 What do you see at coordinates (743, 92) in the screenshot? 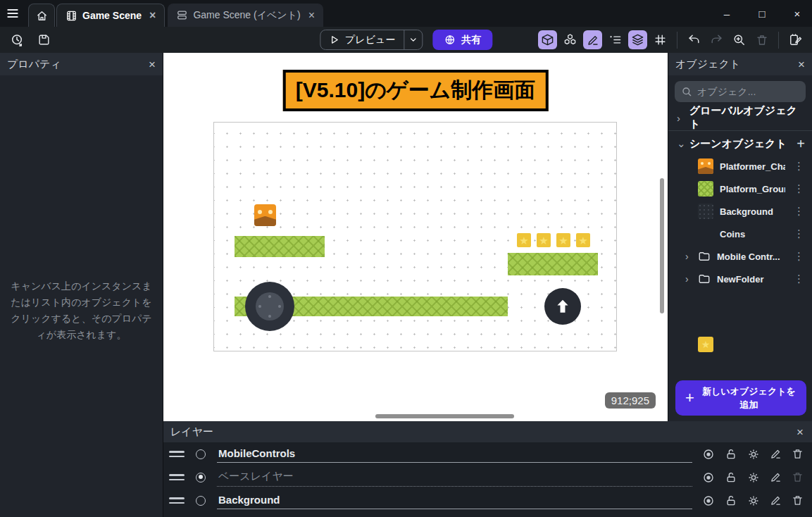
I see `object-search-input` at bounding box center [743, 92].